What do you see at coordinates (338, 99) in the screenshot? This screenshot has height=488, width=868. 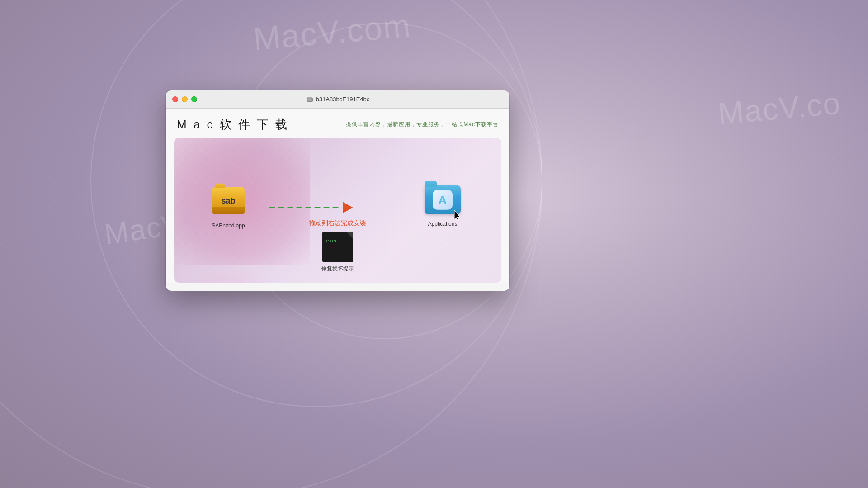 I see `window-title: b31A83bcE191E4bc` at bounding box center [338, 99].